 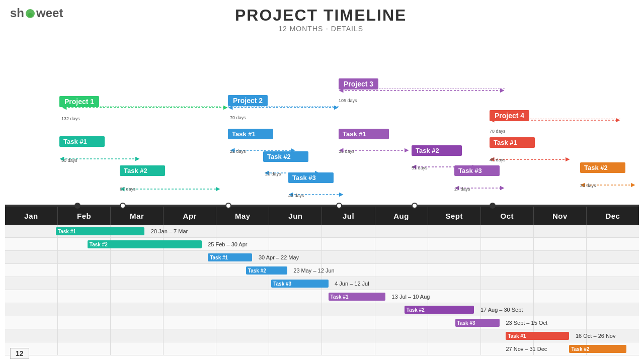 What do you see at coordinates (613, 216) in the screenshot?
I see `month-dec: Dec` at bounding box center [613, 216].